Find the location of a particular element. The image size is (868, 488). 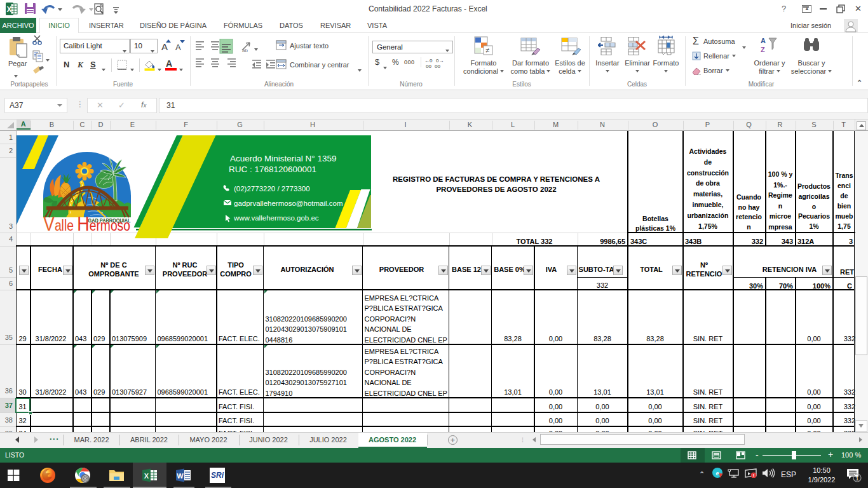

svg-text: www.vallehermoso.gob.ec is located at coordinates (276, 218).